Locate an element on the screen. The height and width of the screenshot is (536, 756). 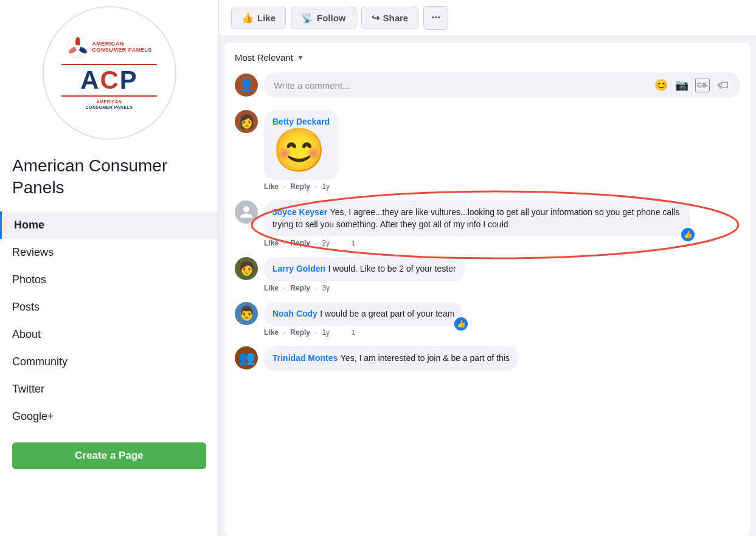
follow-icon: 📡 is located at coordinates (307, 18).